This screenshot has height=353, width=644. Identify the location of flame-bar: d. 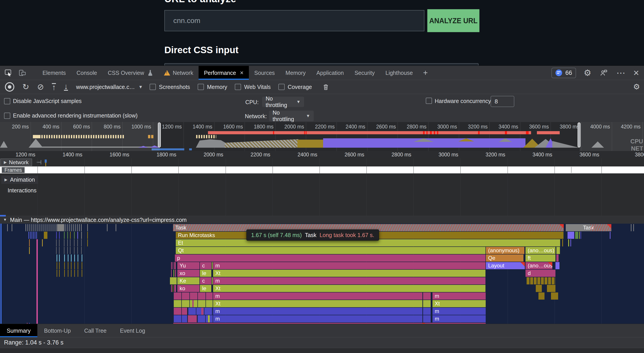
(540, 273).